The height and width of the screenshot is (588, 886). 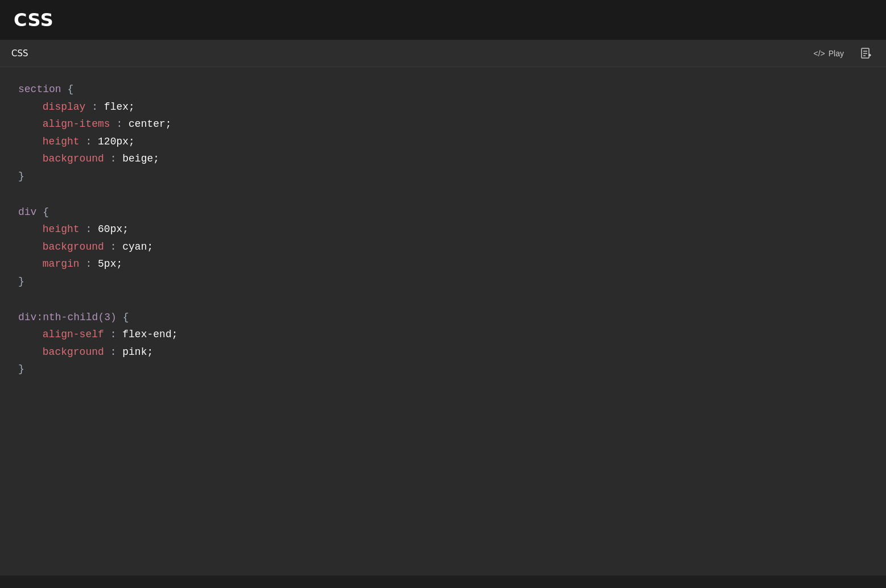 I want to click on value: pink;, so click(x=138, y=352).